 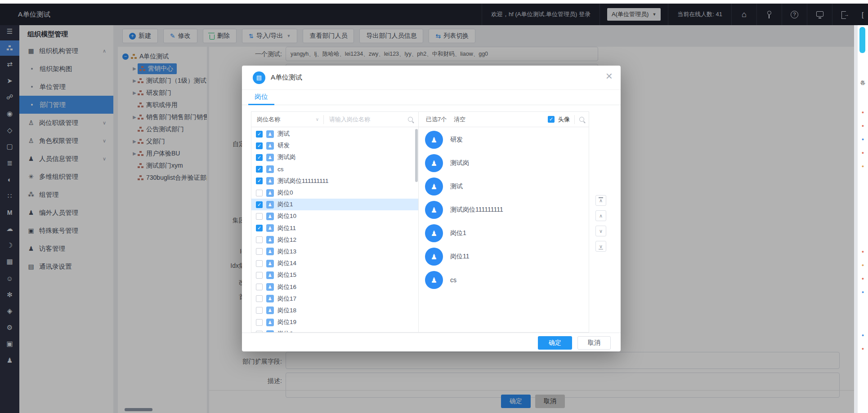 What do you see at coordinates (555, 343) in the screenshot?
I see `dialog-confirm-button: 确定` at bounding box center [555, 343].